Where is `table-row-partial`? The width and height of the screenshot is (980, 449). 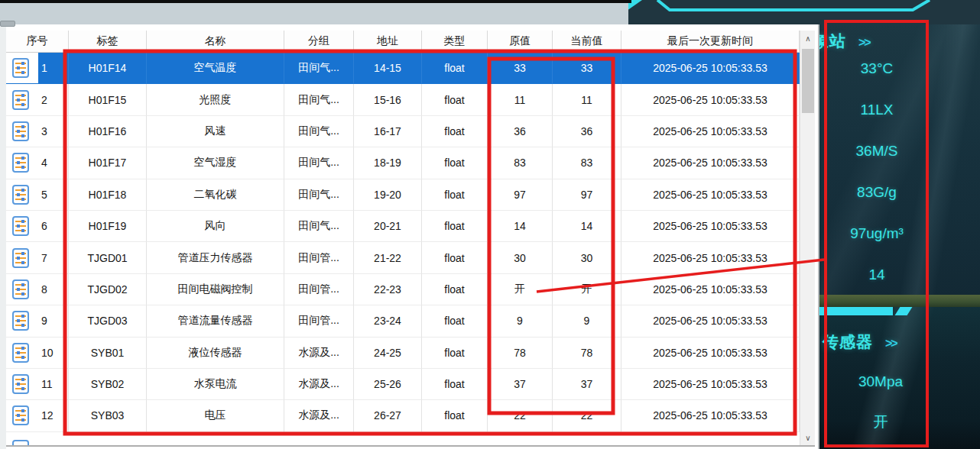 table-row-partial is located at coordinates (403, 438).